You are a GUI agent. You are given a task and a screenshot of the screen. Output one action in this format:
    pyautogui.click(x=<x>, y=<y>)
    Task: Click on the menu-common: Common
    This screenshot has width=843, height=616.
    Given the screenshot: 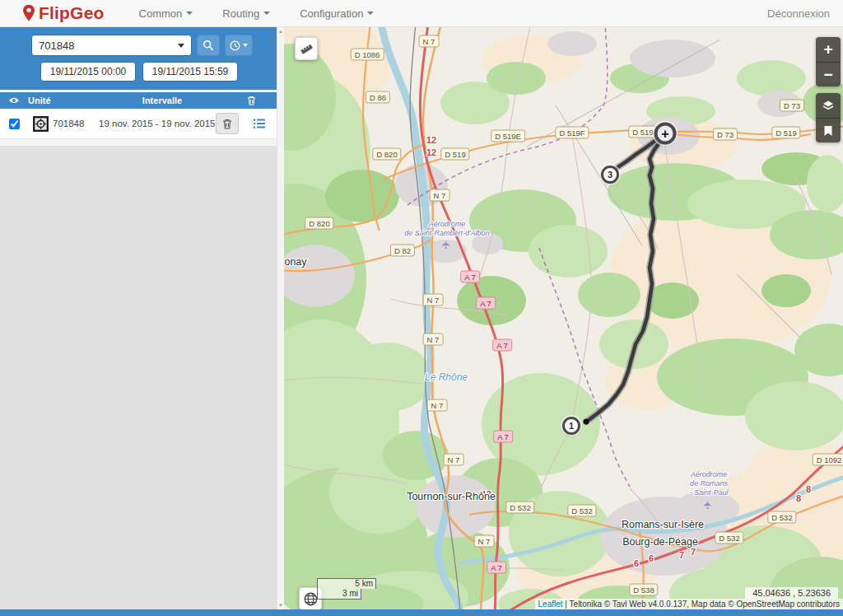 What is the action you would take?
    pyautogui.click(x=166, y=13)
    